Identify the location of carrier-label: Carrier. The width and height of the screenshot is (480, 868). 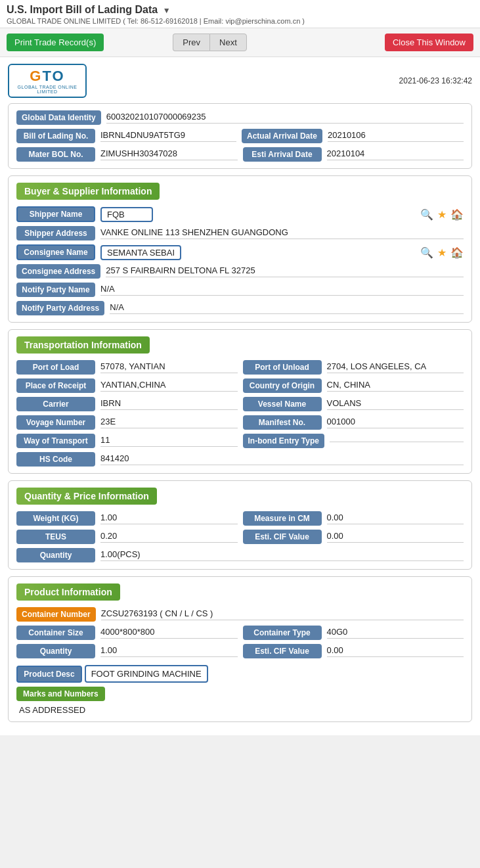
(56, 404).